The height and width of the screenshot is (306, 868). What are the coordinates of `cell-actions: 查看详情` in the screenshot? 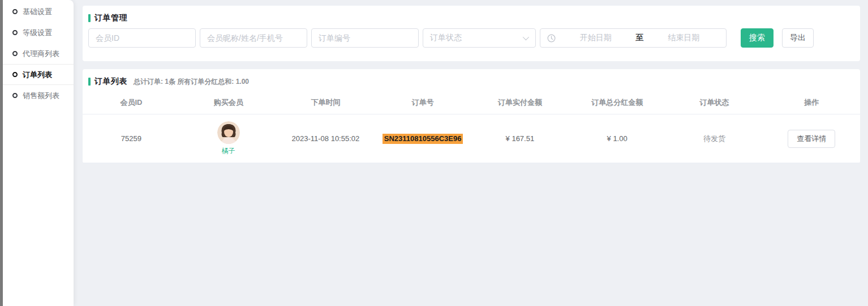 It's located at (811, 139).